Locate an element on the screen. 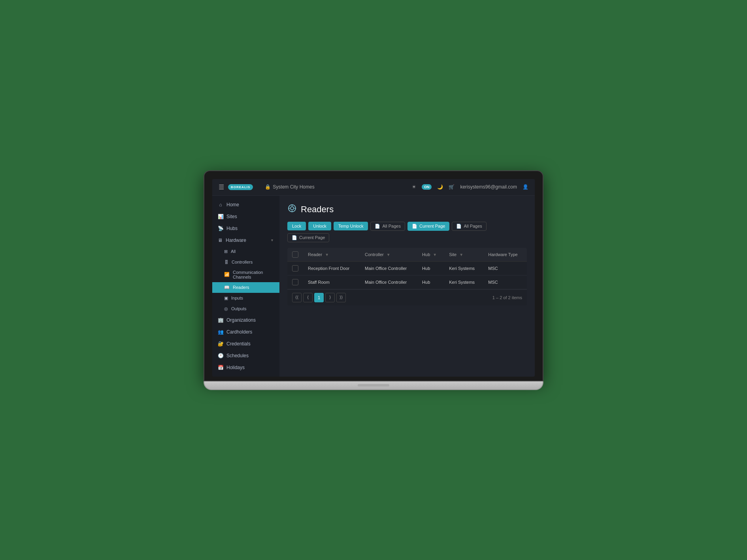  site-icon: 🔒 is located at coordinates (268, 187).